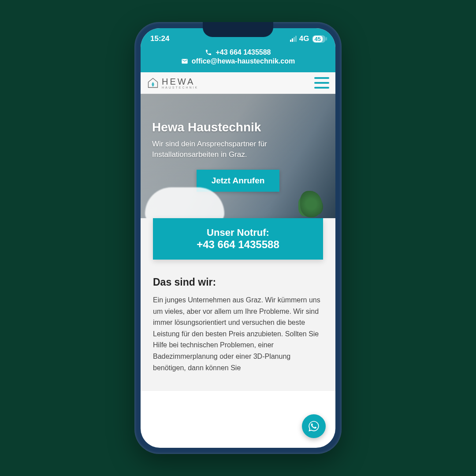  What do you see at coordinates (238, 30) in the screenshot?
I see `phone-notch` at bounding box center [238, 30].